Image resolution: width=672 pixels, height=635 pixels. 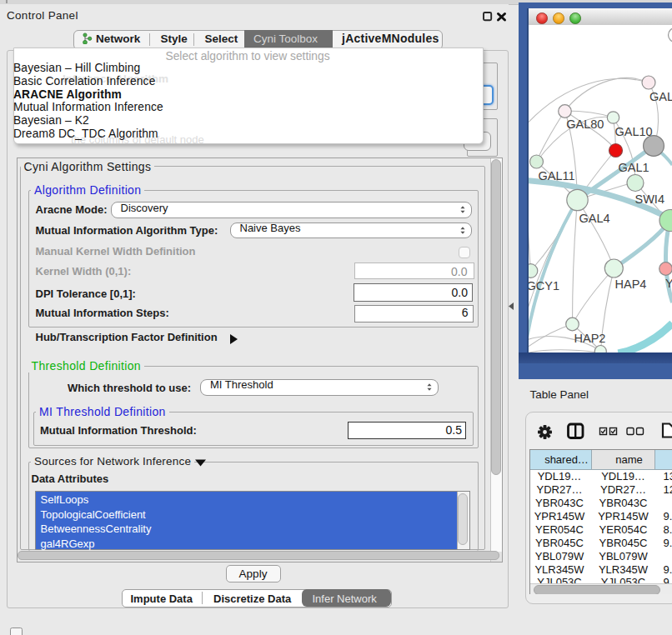 I want to click on svg-text: HAP4, so click(x=630, y=284).